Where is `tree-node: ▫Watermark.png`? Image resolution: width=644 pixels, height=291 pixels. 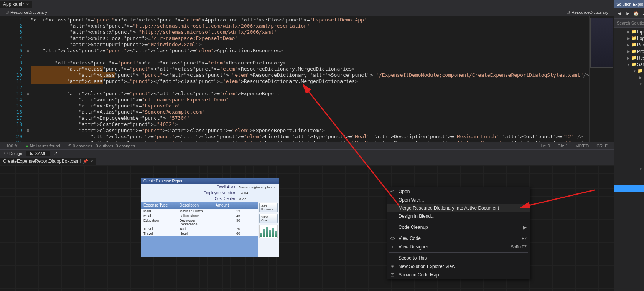 tree-node: ▫Watermark.png is located at coordinates (629, 162).